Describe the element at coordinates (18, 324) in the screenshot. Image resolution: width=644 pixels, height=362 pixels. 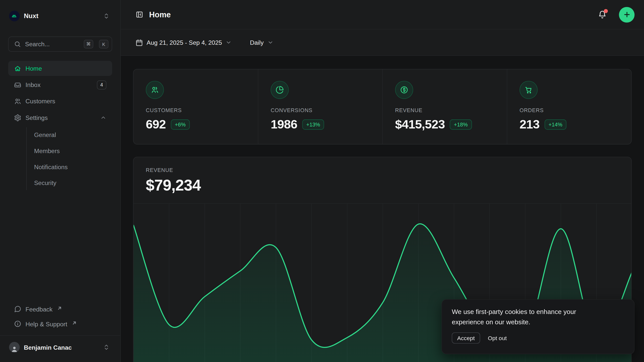
I see `info-circle-icon` at that location.